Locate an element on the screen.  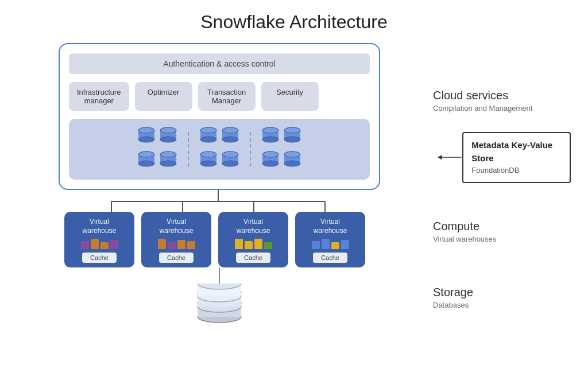
vw-box-3: Virtualwarehouse Cache is located at coordinates (253, 240).